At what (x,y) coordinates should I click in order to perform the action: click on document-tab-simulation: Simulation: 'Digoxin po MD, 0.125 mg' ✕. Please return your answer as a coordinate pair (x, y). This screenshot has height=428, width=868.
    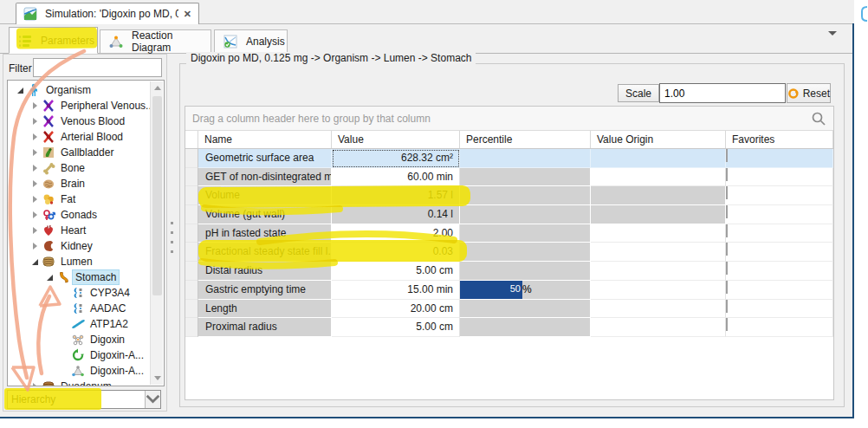
    Looking at the image, I should click on (107, 14).